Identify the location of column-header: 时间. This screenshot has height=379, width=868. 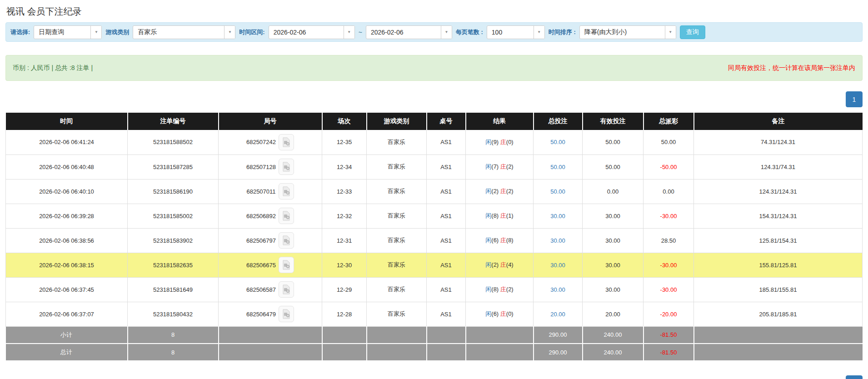
(67, 121).